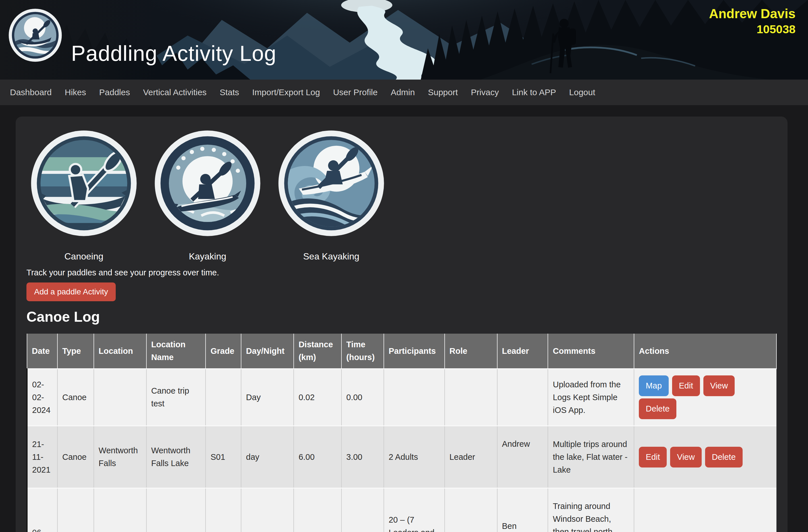 This screenshot has height=532, width=808. Describe the element at coordinates (752, 14) in the screenshot. I see `user-name: Andrew Davis` at that location.